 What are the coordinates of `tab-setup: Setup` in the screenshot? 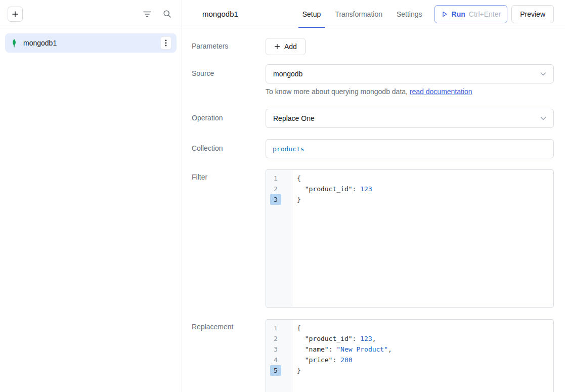 It's located at (312, 14).